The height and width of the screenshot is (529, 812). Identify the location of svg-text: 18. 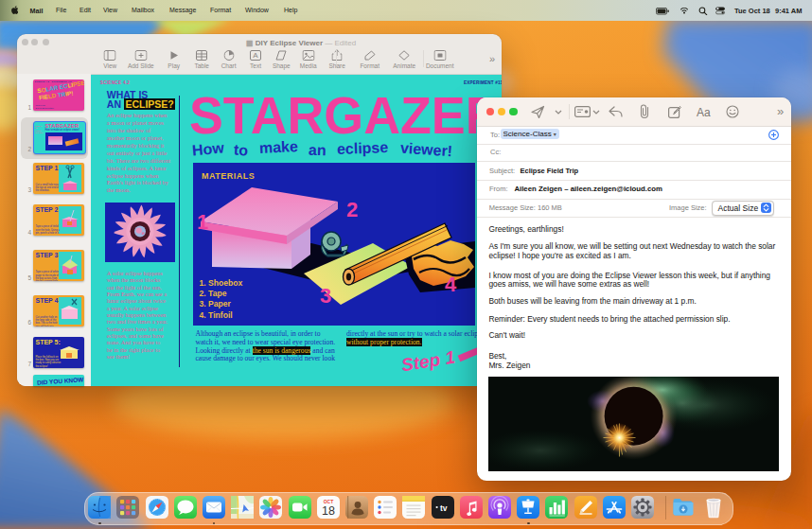
(328, 511).